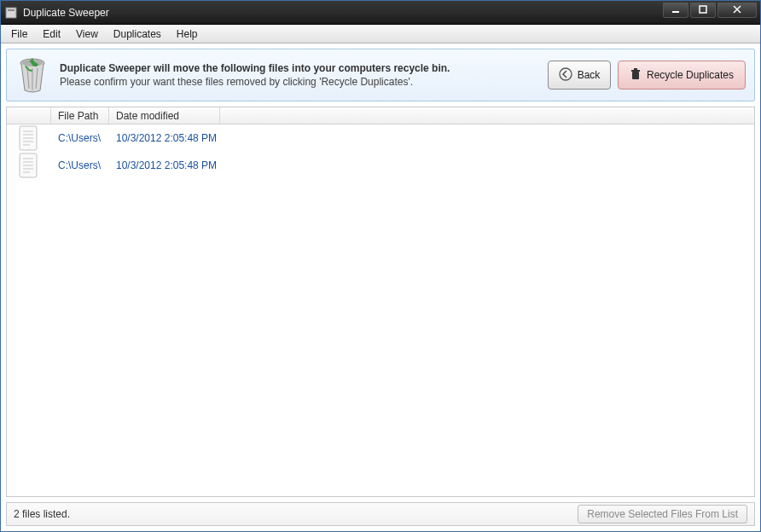  I want to click on back-button: Back, so click(579, 75).